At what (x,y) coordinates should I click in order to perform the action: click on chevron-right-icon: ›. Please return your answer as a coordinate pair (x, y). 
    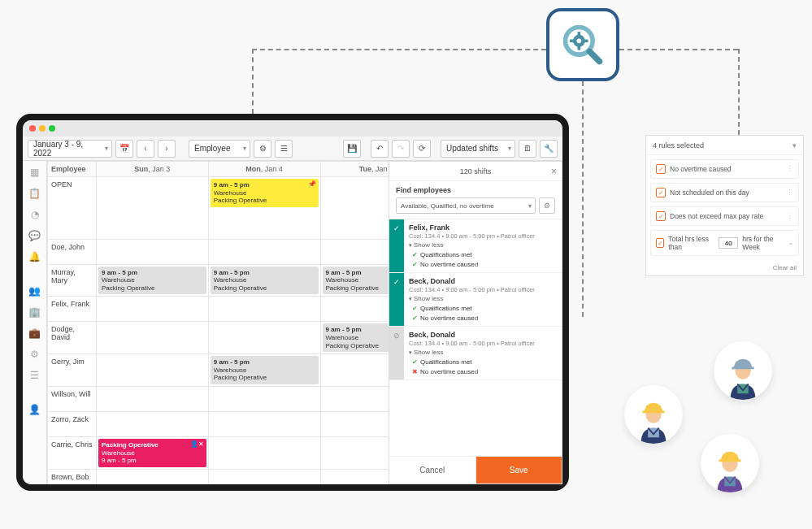
    Looking at the image, I should click on (166, 148).